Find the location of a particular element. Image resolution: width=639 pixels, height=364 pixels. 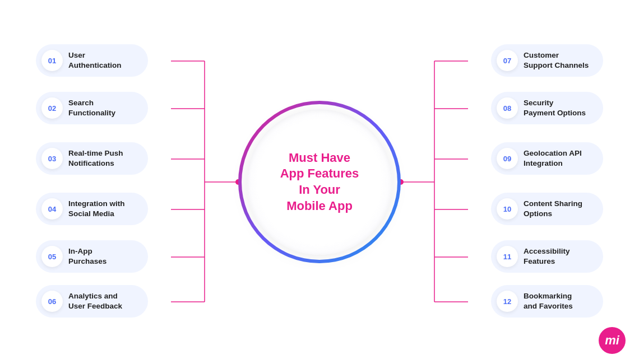

feature-12: 12 Bookmarkingand Favorites is located at coordinates (547, 301).